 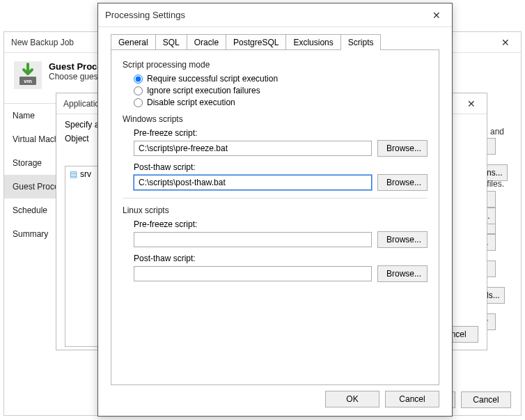 I want to click on cancel-button: Cancel, so click(x=412, y=399).